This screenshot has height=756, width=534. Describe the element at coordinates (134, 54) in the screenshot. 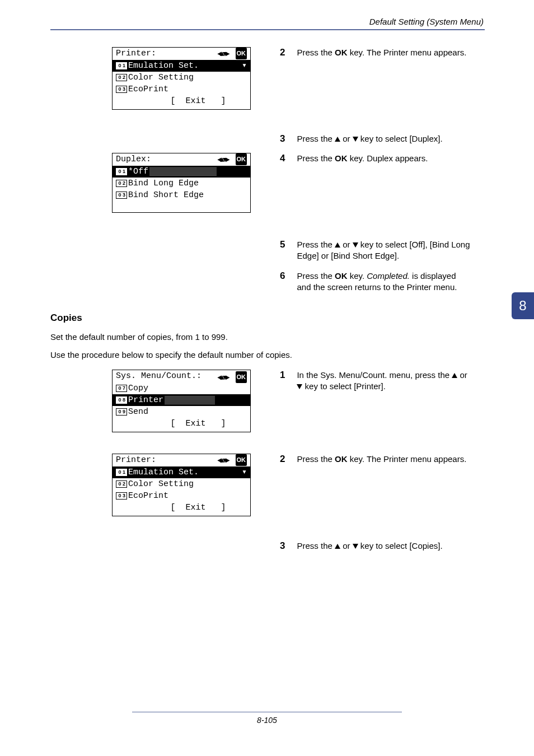

I see `lcd-printer-title: Printer:` at that location.